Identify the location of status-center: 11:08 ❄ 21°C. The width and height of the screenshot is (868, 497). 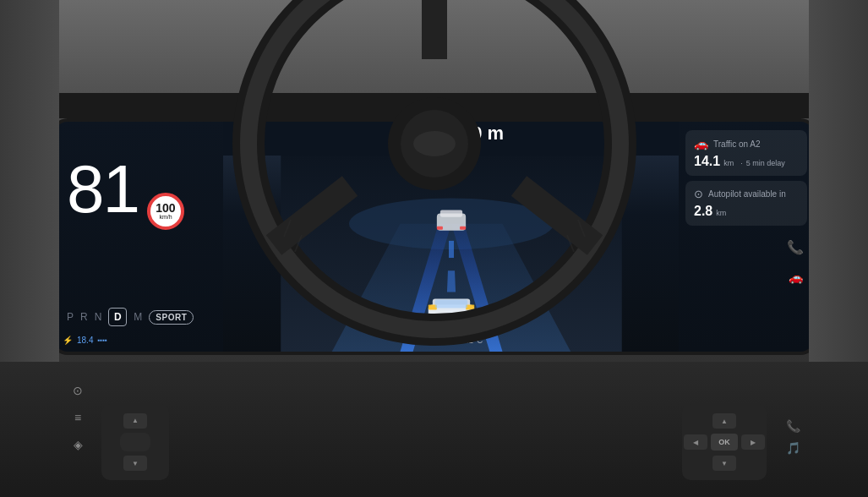
(451, 340).